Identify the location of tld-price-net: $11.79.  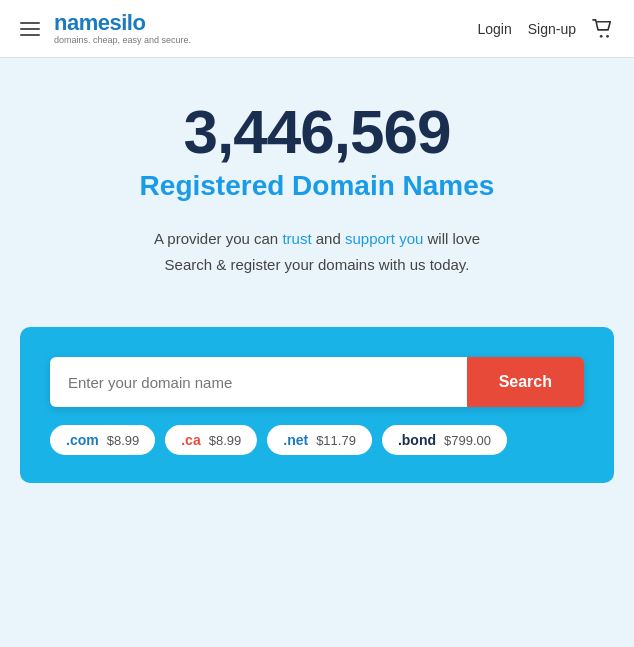
(336, 440).